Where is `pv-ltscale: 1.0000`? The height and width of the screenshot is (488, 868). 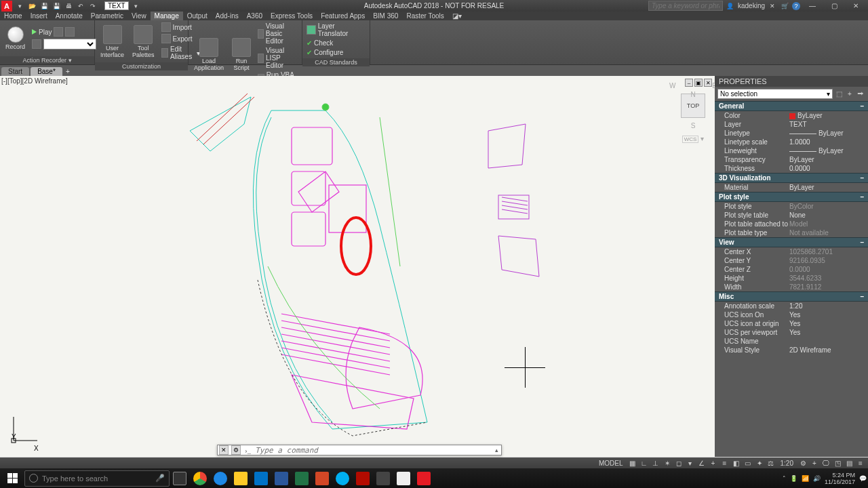
pv-ltscale: 1.0000 is located at coordinates (828, 142).